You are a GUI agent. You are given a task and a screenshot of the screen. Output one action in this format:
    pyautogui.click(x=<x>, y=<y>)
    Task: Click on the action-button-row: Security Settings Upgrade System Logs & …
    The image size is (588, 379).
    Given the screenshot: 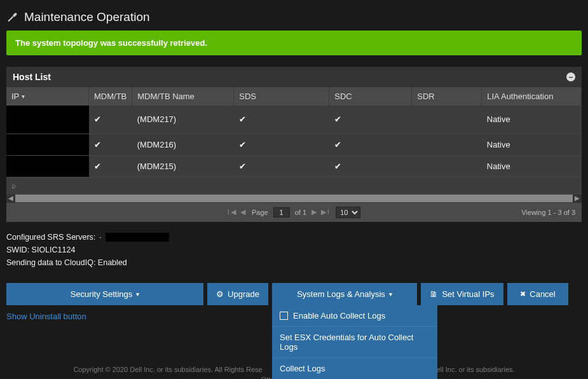 What is the action you would take?
    pyautogui.click(x=294, y=294)
    